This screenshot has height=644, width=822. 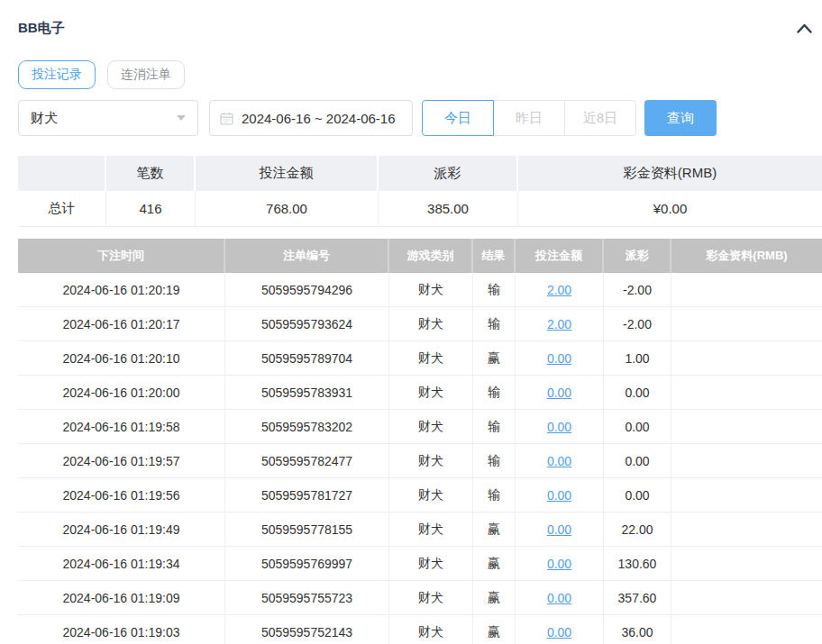 What do you see at coordinates (57, 75) in the screenshot?
I see `tab-label: 投注记录` at bounding box center [57, 75].